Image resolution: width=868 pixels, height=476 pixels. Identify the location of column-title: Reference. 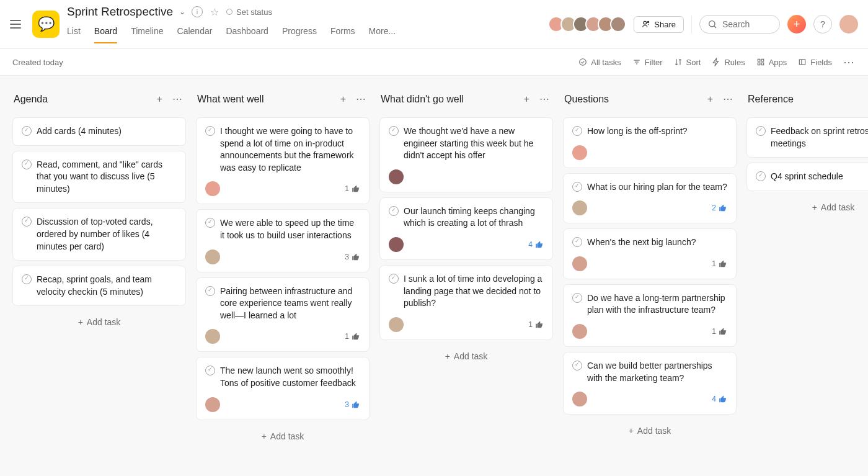
(808, 99).